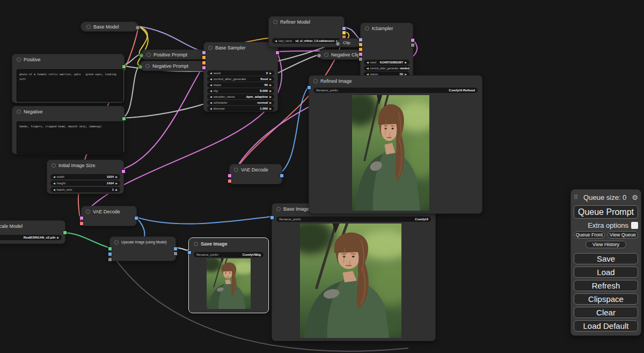 This screenshot has width=644, height=353. I want to click on node-base-image: Base Image filename_prefixComfyUI, so click(354, 272).